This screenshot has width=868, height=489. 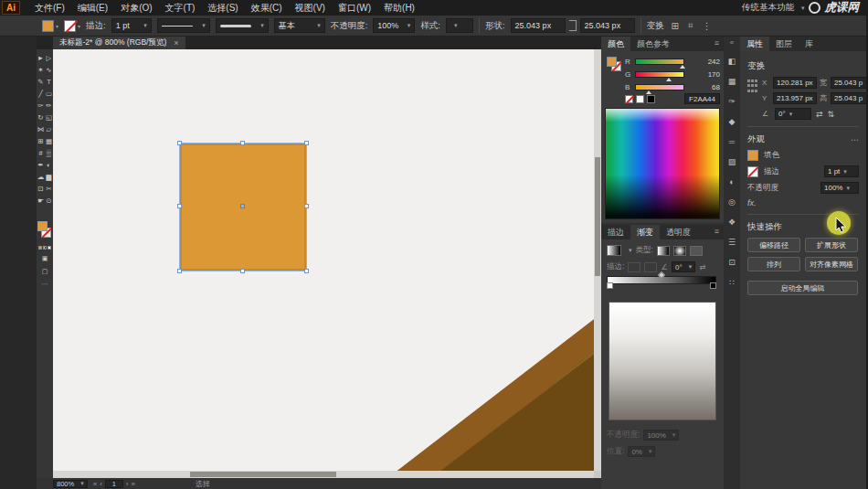 I want to click on channel-value: 68, so click(x=716, y=88).